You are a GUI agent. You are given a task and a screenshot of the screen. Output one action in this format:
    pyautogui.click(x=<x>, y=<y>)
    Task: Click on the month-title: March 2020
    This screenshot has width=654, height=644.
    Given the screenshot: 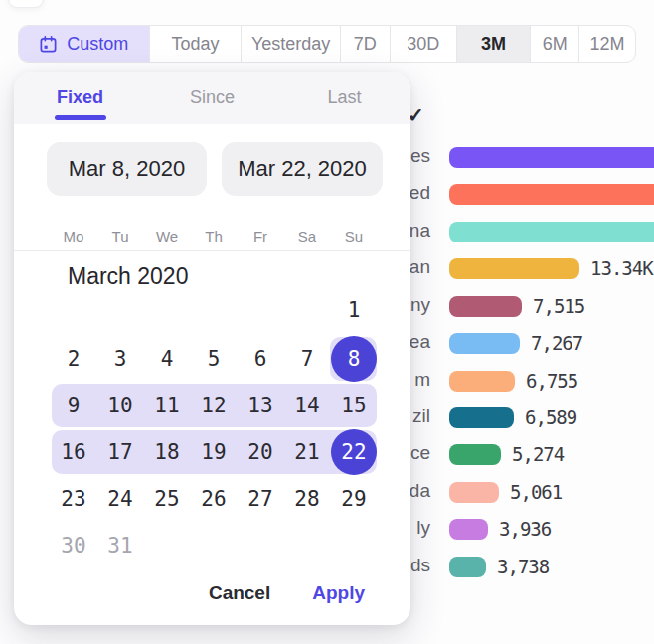 What is the action you would take?
    pyautogui.click(x=127, y=276)
    